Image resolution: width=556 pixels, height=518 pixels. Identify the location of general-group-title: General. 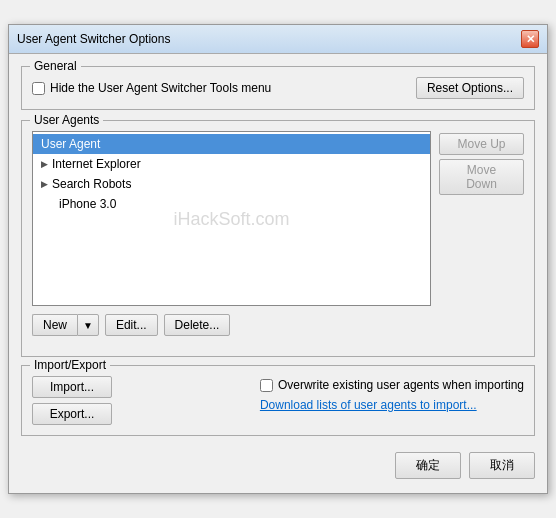
(56, 66).